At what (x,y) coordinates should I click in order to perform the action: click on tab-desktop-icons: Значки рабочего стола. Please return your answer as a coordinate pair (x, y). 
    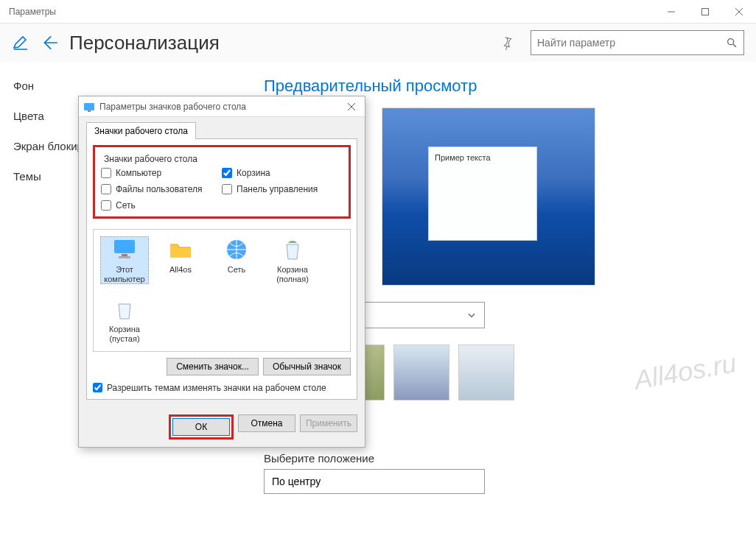
    Looking at the image, I should click on (141, 131).